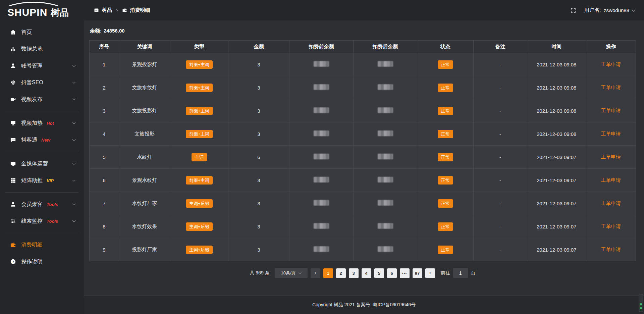 The height and width of the screenshot is (314, 644). Describe the element at coordinates (107, 10) in the screenshot. I see `breadcrumb-root: 树品` at that location.